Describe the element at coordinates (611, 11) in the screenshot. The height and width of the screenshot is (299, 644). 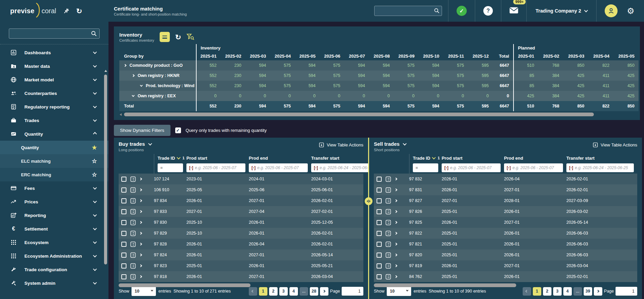
I see `user-avatar` at that location.